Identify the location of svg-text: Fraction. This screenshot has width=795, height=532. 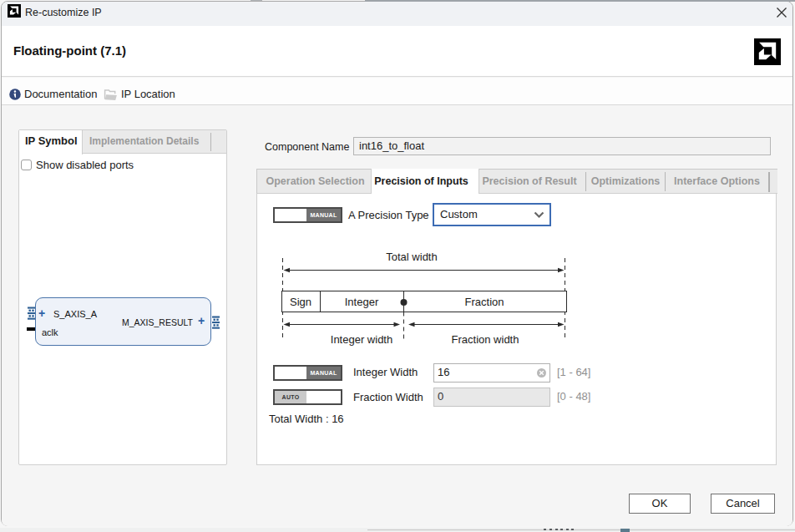
(484, 302).